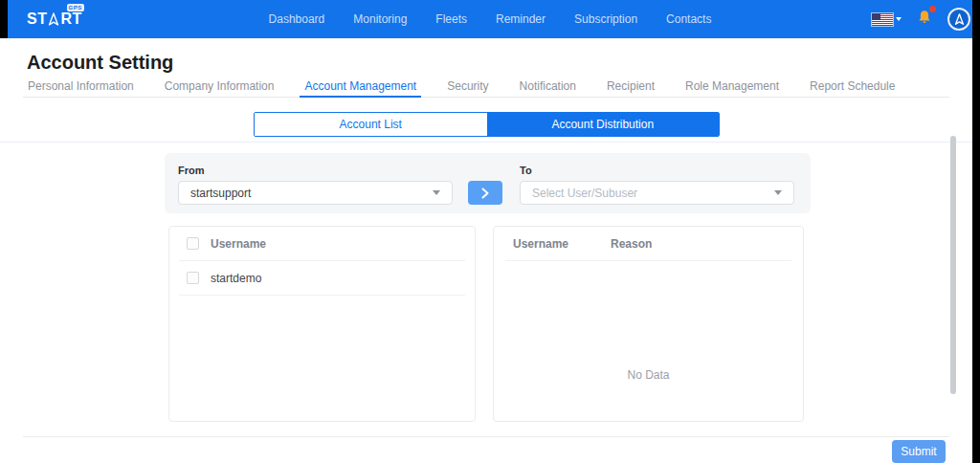  I want to click on to-label: To, so click(526, 170).